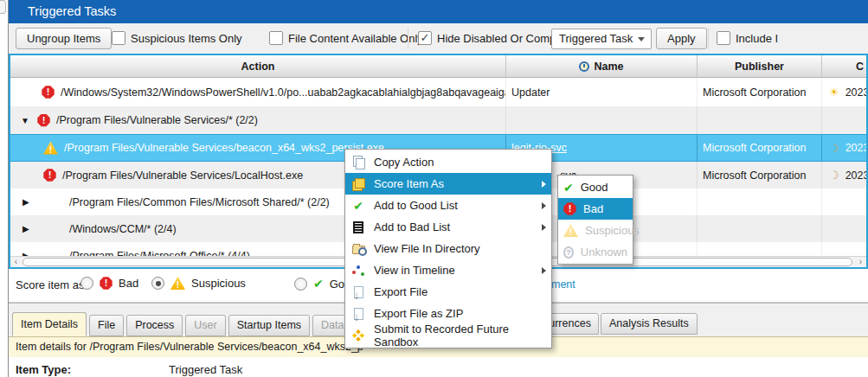  Describe the element at coordinates (4, 188) in the screenshot. I see `adjacent-panel-edge` at that location.